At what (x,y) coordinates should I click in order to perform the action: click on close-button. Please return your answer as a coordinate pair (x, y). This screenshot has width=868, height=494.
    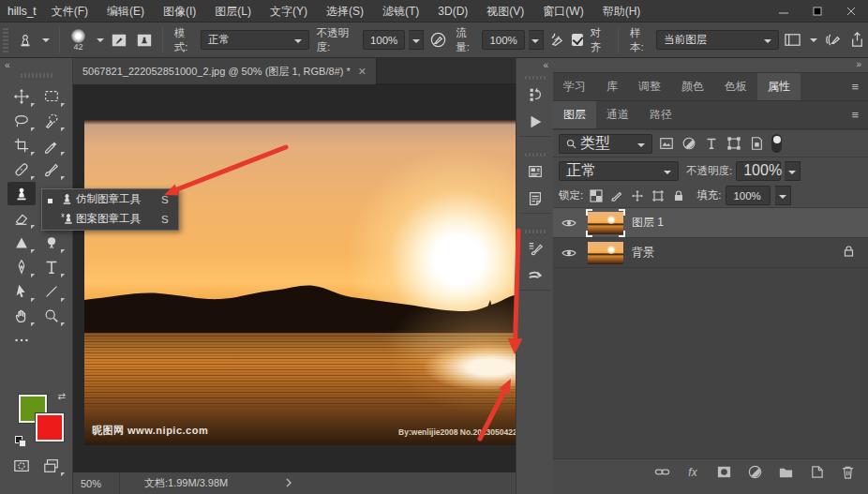
    Looking at the image, I should click on (851, 11).